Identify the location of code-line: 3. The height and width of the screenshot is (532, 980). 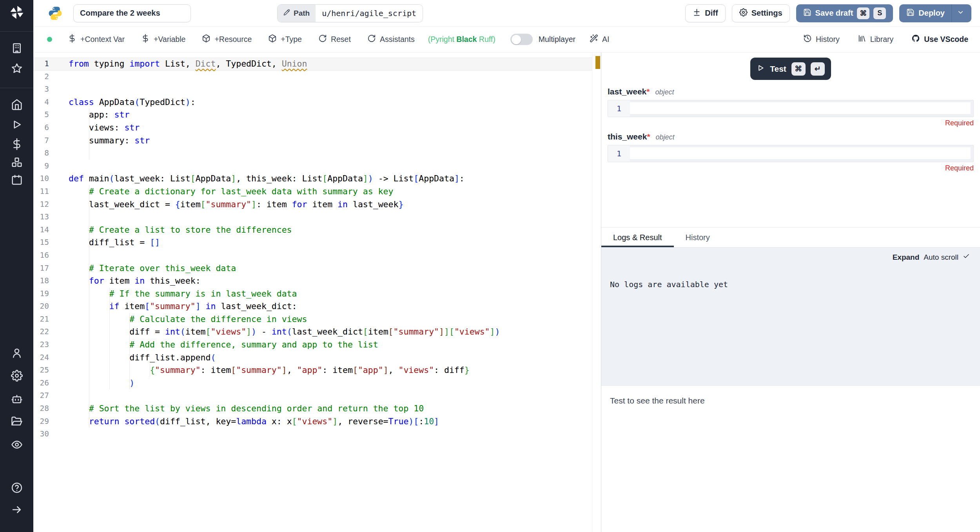
(313, 89).